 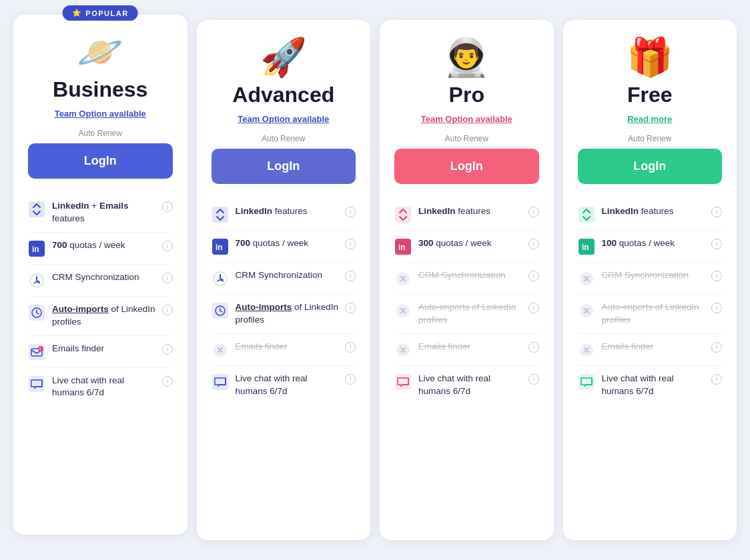 I want to click on plan-title-advanced: Advanced, so click(x=284, y=95).